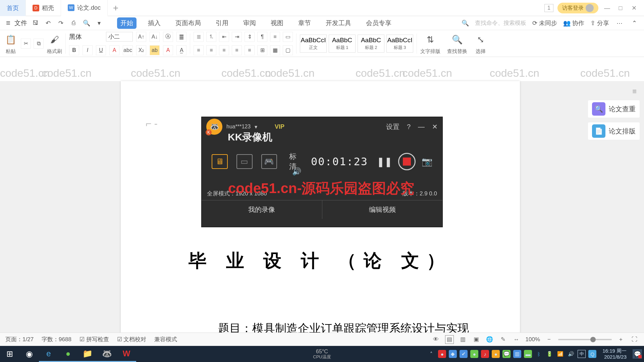 Image resolution: width=644 pixels, height=362 pixels. Describe the element at coordinates (48, 23) in the screenshot. I see `undo-icon: ↶` at that location.